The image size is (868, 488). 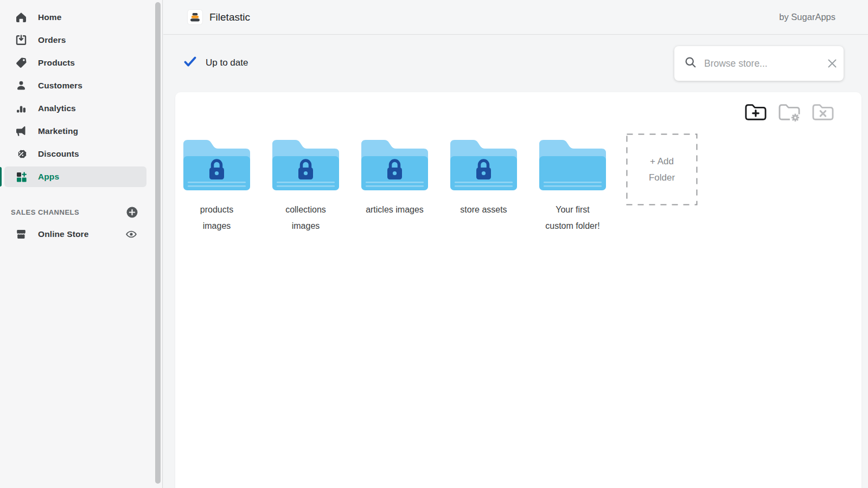 What do you see at coordinates (21, 234) in the screenshot?
I see `storefront-icon` at bounding box center [21, 234].